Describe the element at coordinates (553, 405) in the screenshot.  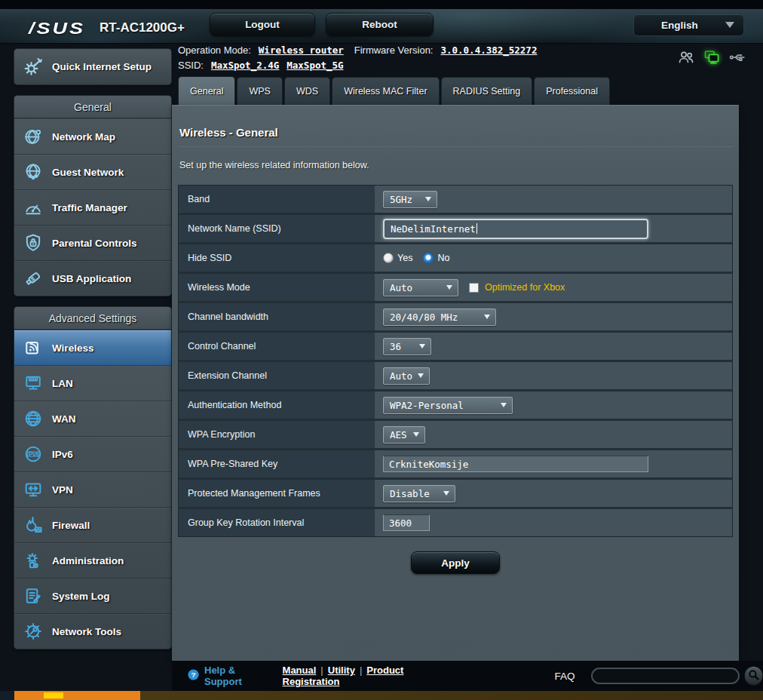
I see `auth-method-value-cell: WPA2-Personal` at that location.